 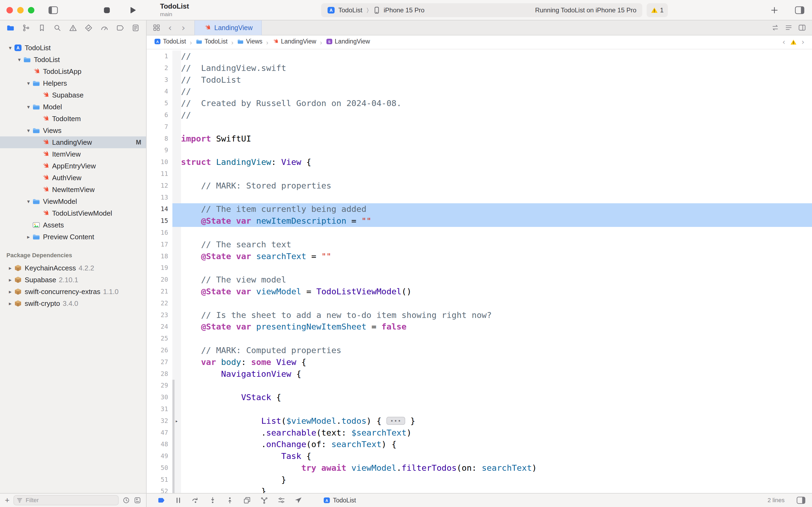 I want to click on code-line-9: 9, so click(x=479, y=150).